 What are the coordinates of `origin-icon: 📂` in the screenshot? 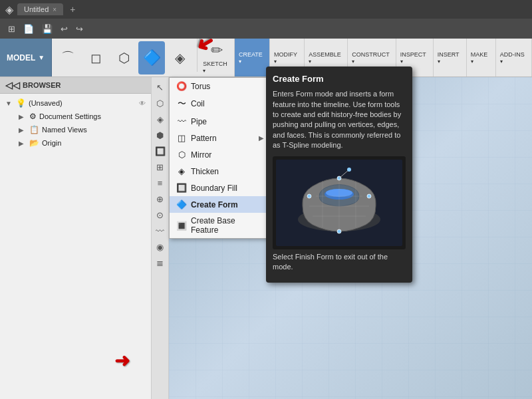 It's located at (35, 143).